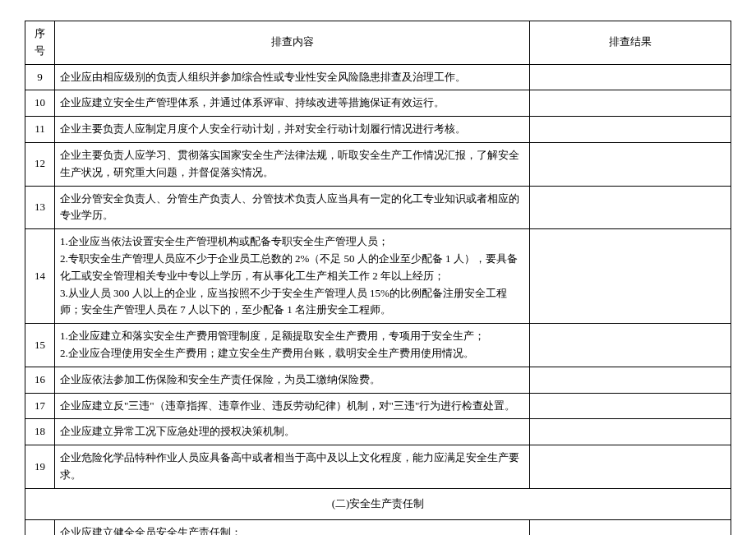  I want to click on header-result: 排查结果, so click(631, 43).